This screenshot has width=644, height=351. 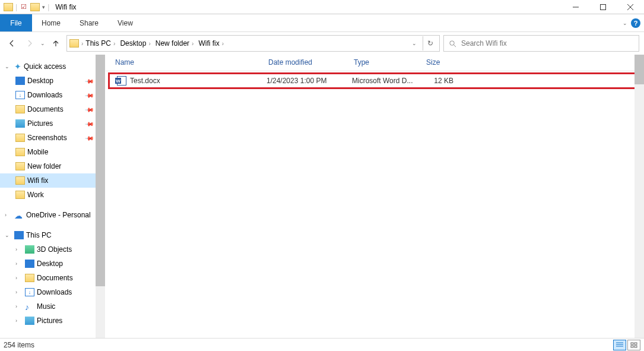 What do you see at coordinates (375, 81) in the screenshot?
I see `file-row: Test.docx 1/24/2023 1:00 PM Microsoft Wo…` at bounding box center [375, 81].